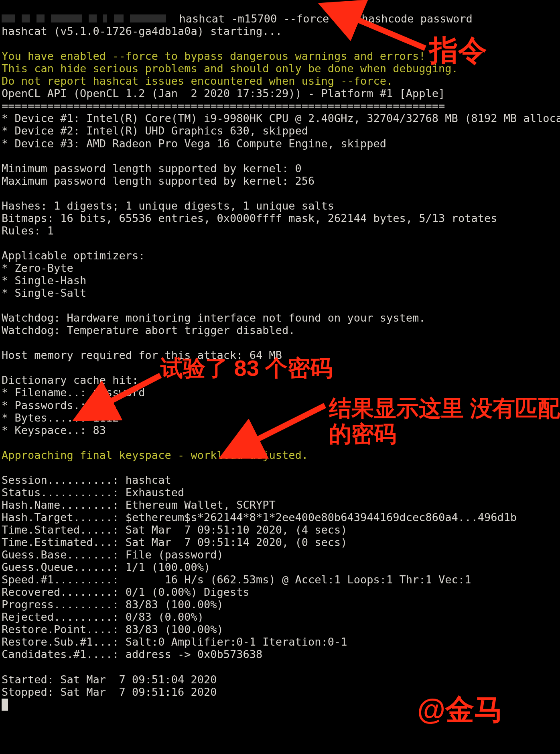  What do you see at coordinates (109, 679) in the screenshot?
I see `started-line: Started: Sat Mar 7 09:51:04 2020` at bounding box center [109, 679].